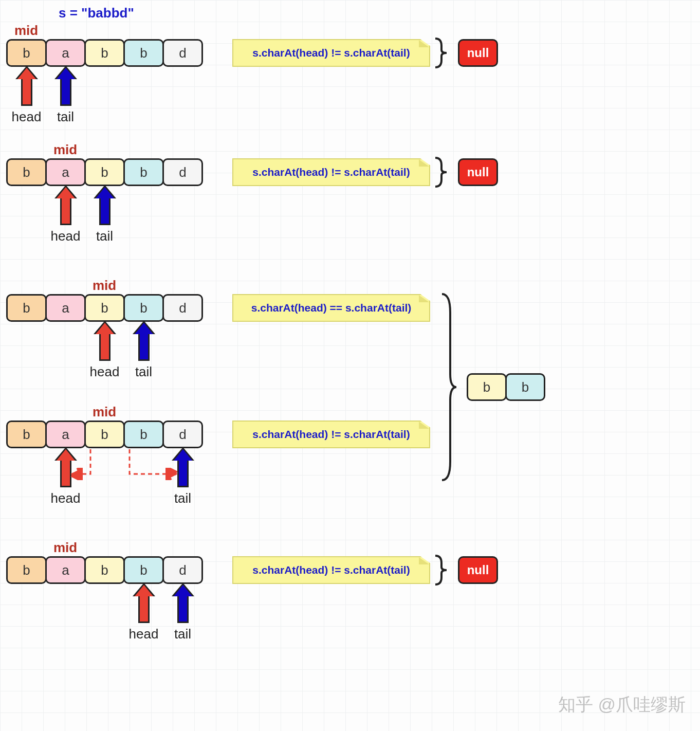 The height and width of the screenshot is (731, 700). Describe the element at coordinates (114, 471) in the screenshot. I see `dashed-connectors` at that location.